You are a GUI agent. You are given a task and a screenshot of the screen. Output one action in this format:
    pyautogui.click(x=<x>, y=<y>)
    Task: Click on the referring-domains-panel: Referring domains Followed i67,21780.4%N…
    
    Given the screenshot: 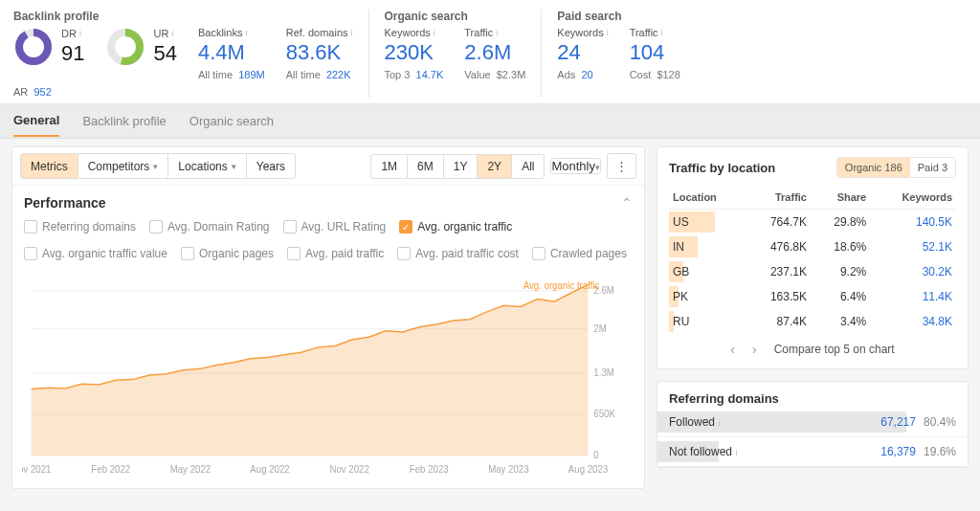 What is the action you would take?
    pyautogui.click(x=813, y=425)
    